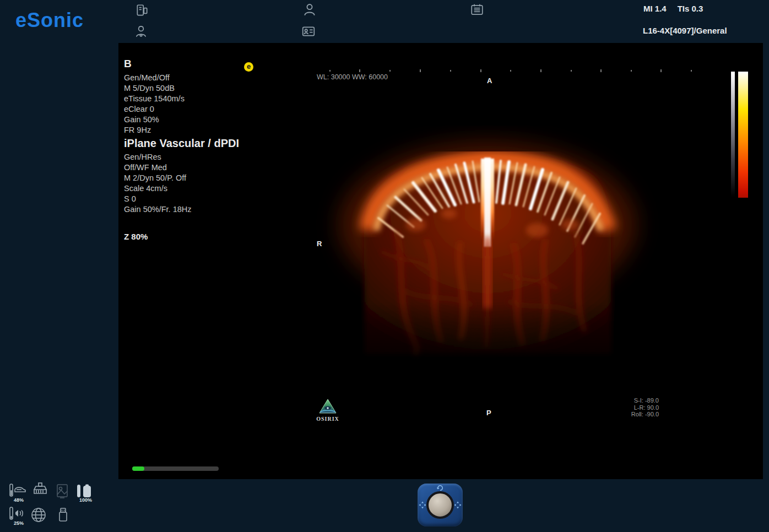 The width and height of the screenshot is (769, 532). Describe the element at coordinates (511, 70) in the screenshot. I see `depth-ruler-ticks` at that location.